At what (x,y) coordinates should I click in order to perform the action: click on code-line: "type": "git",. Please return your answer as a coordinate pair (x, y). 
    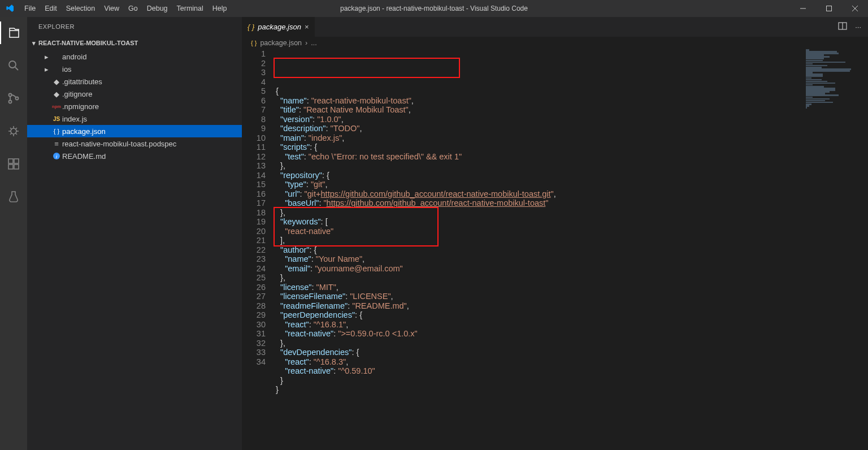
    Looking at the image, I should click on (538, 184).